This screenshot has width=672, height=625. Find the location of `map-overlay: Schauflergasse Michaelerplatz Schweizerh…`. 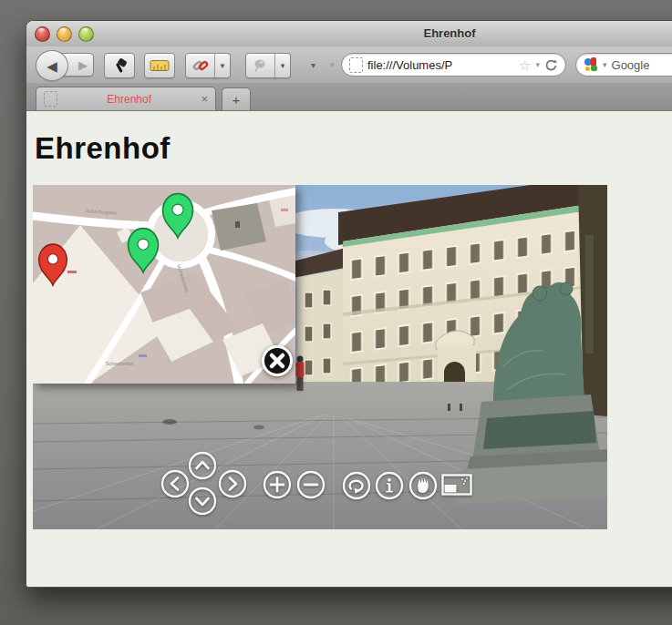

map-overlay: Schauflergasse Michaelerplatz Schweizerh… is located at coordinates (164, 284).